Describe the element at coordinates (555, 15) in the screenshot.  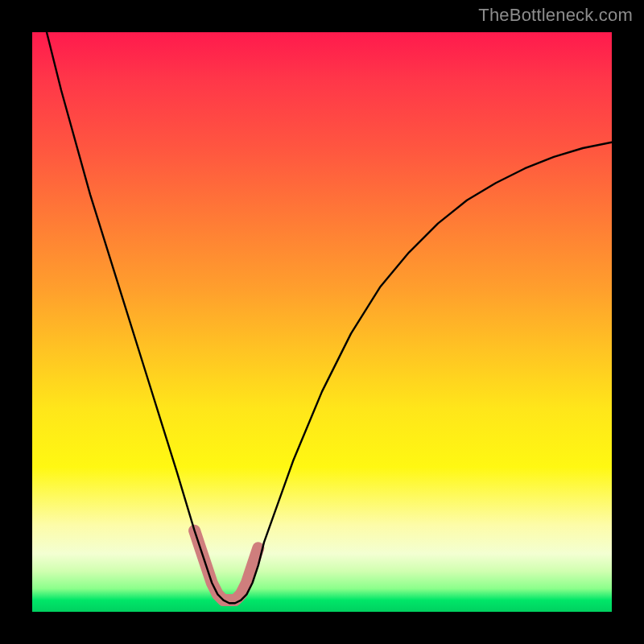
I see `watermark-text: TheBottleneck.com` at that location.